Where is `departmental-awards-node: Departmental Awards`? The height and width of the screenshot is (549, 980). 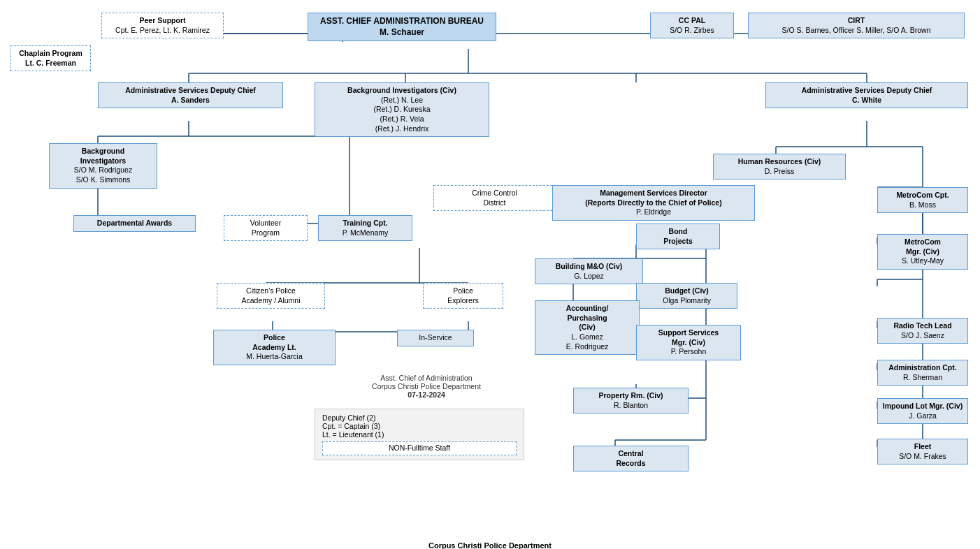
departmental-awards-node: Departmental Awards is located at coordinates (134, 224).